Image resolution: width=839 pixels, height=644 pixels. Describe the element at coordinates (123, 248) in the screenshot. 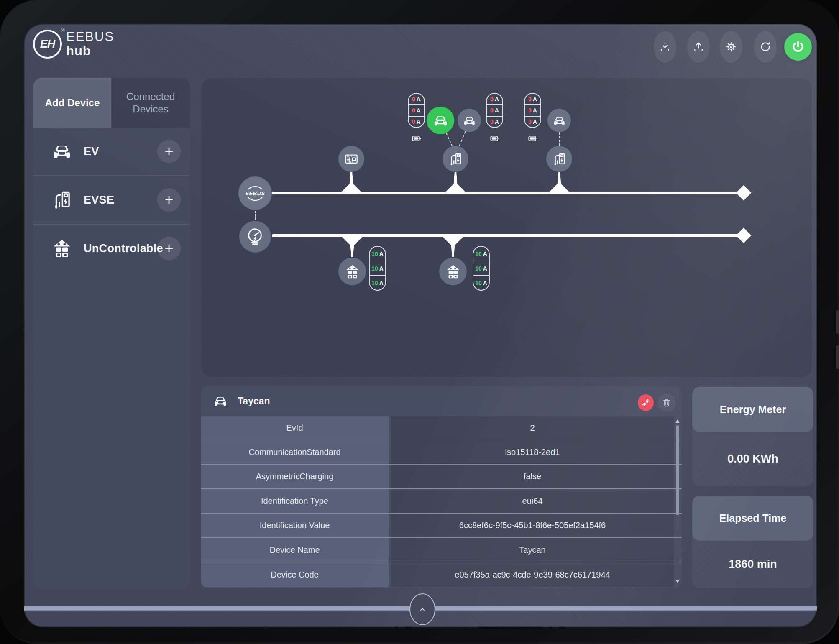

I see `sidebar-item-uncontrolable-label: UnControlable` at that location.